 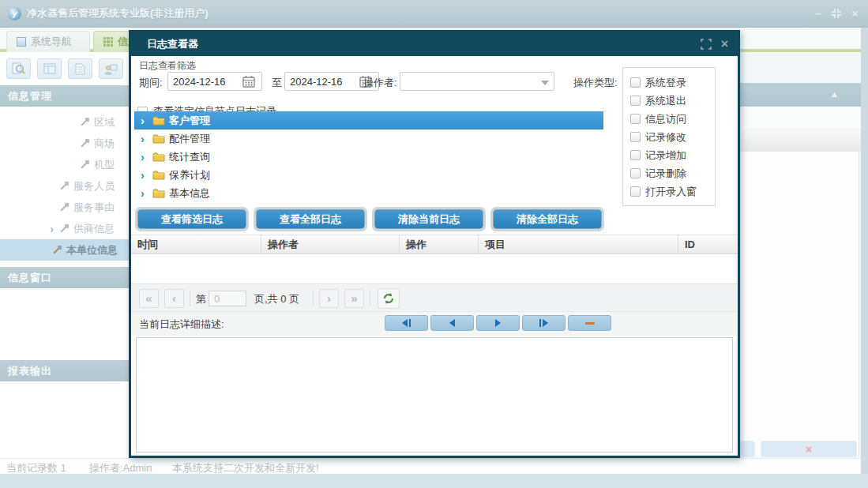 I want to click on column-action: 操作, so click(x=439, y=245).